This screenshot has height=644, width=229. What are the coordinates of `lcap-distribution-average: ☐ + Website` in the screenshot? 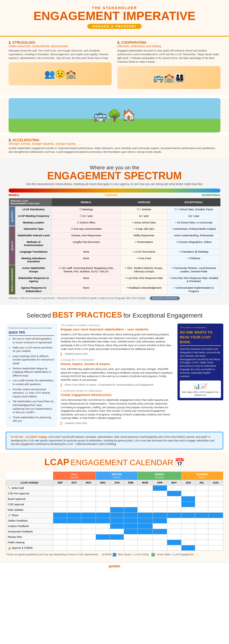 It's located at (144, 210).